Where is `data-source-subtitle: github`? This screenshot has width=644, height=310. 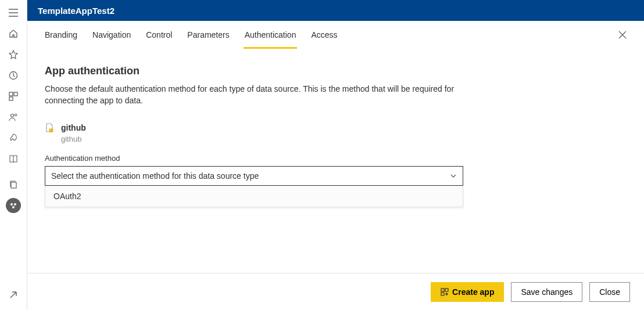 data-source-subtitle: github is located at coordinates (344, 139).